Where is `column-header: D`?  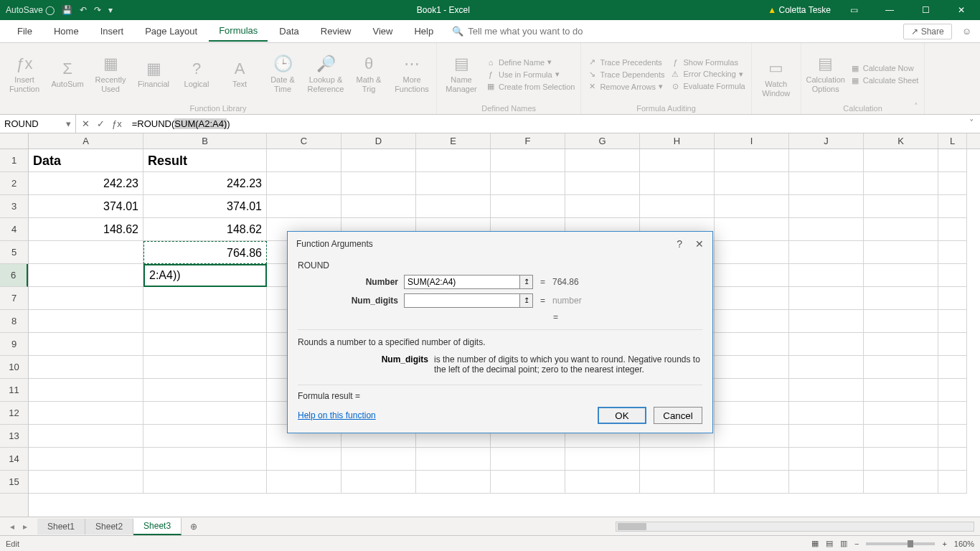 column-header: D is located at coordinates (379, 141).